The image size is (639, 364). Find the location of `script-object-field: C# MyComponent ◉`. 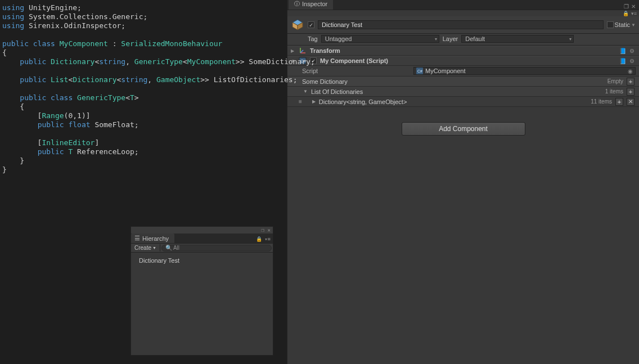

script-object-field: C# MyComponent ◉ is located at coordinates (524, 71).